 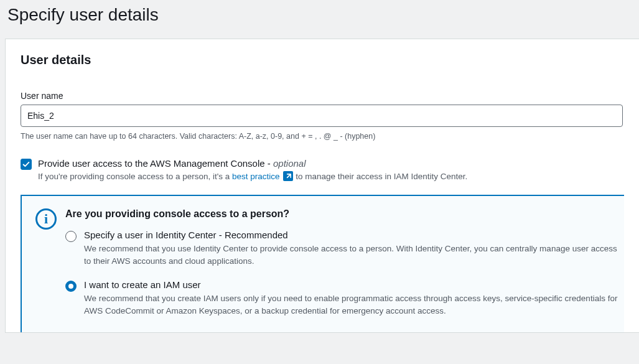 I want to click on page-header: Specify user details, so click(x=320, y=19).